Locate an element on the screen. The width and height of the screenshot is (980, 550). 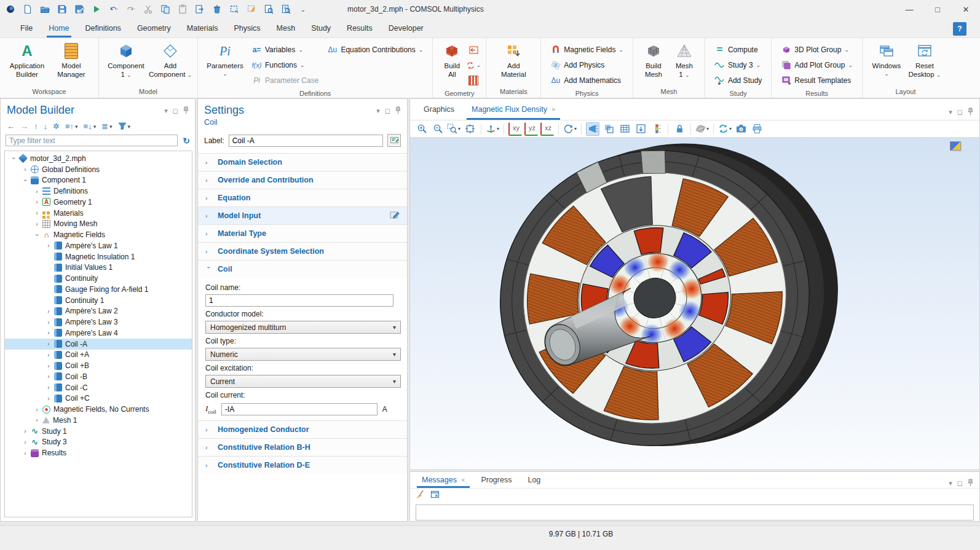
application-builder-button: ApplicationBuilder is located at coordinates (27, 60).